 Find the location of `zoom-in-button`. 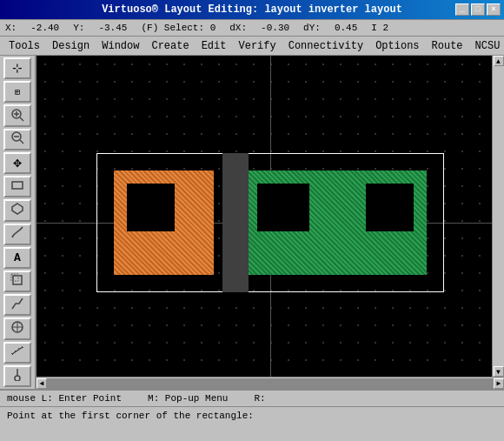

zoom-in-button is located at coordinates (17, 115).